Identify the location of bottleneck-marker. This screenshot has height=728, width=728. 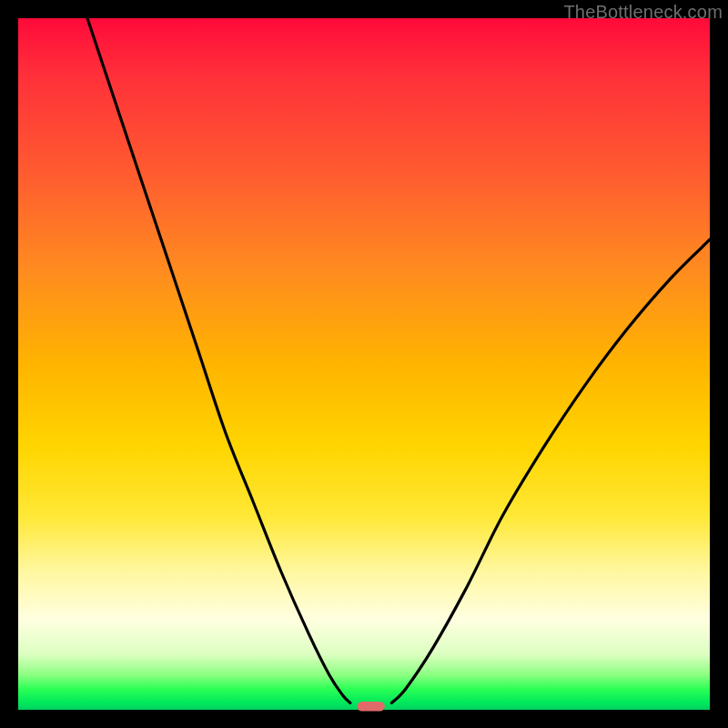
(370, 706).